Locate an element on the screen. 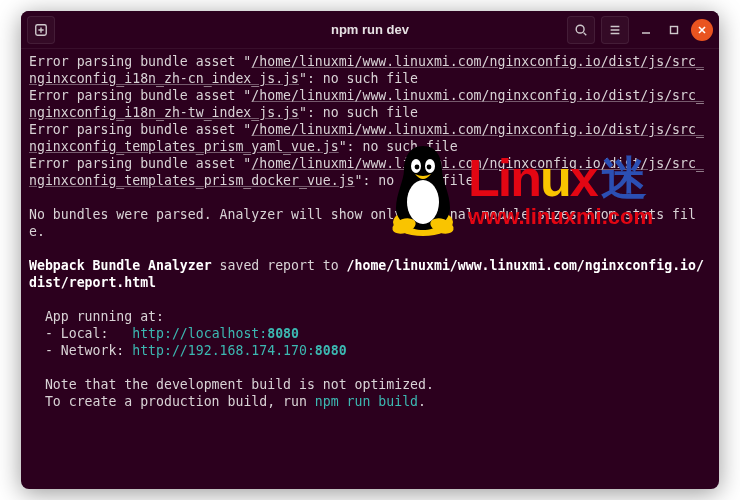 The image size is (740, 500). no-bundles-line: No bundles were parsed. Analyzer will sh… is located at coordinates (362, 223).